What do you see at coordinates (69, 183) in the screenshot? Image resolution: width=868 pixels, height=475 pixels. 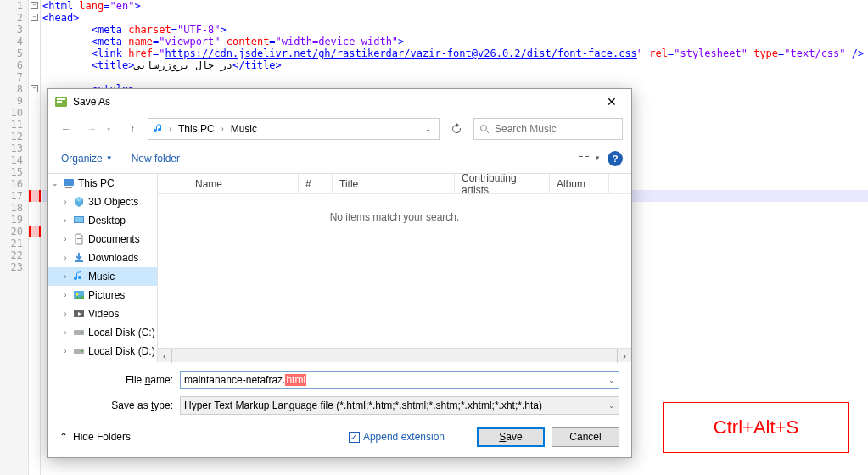 I see `pc-icon` at bounding box center [69, 183].